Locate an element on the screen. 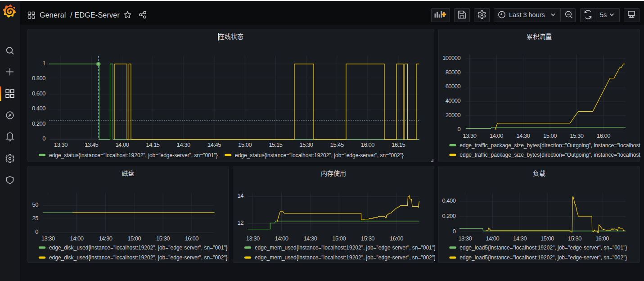 The image size is (644, 281). svg-text: 1 is located at coordinates (44, 63).